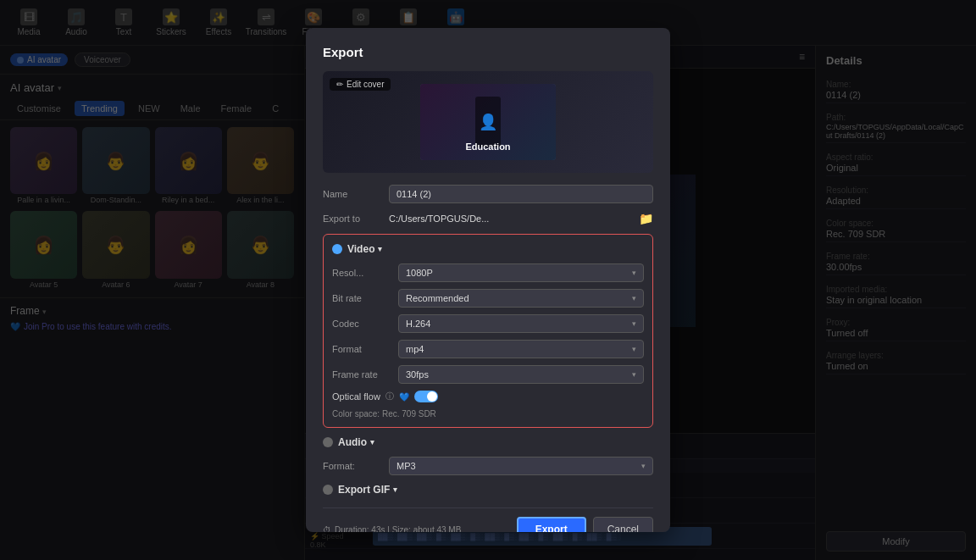 The height and width of the screenshot is (560, 976). What do you see at coordinates (646, 219) in the screenshot?
I see `folder-button: 📁` at bounding box center [646, 219].